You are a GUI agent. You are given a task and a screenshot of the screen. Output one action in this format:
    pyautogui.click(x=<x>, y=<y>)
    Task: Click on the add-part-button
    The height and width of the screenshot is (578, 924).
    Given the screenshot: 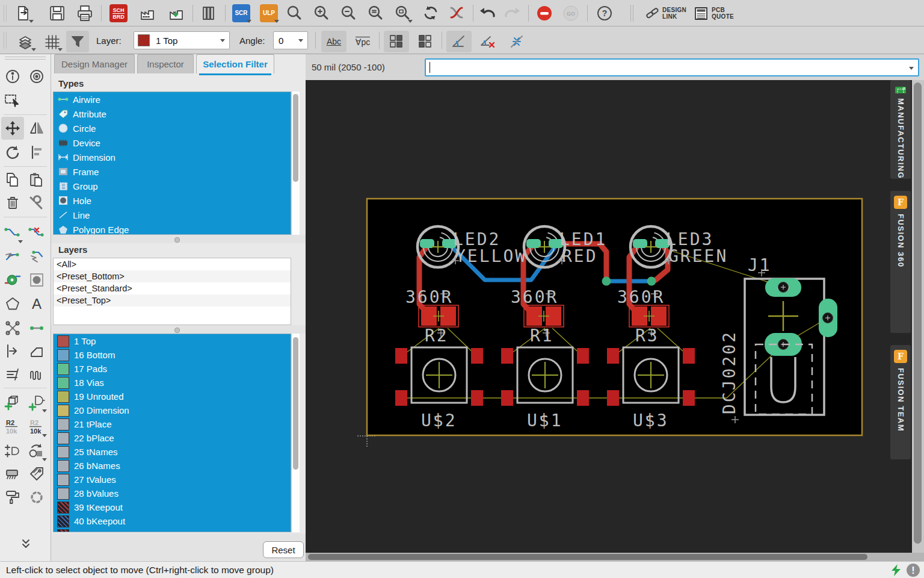 What is the action you would take?
    pyautogui.click(x=13, y=402)
    